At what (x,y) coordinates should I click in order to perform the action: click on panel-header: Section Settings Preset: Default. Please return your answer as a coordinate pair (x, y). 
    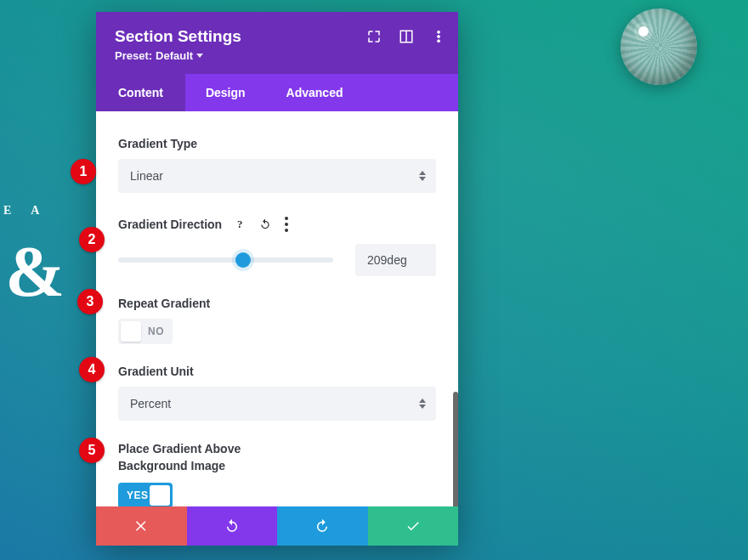
    Looking at the image, I should click on (277, 42).